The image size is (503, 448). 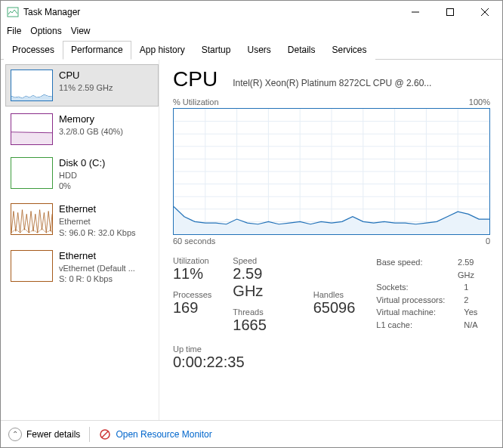 What do you see at coordinates (471, 313) in the screenshot?
I see `vm-val: Yes` at bounding box center [471, 313].